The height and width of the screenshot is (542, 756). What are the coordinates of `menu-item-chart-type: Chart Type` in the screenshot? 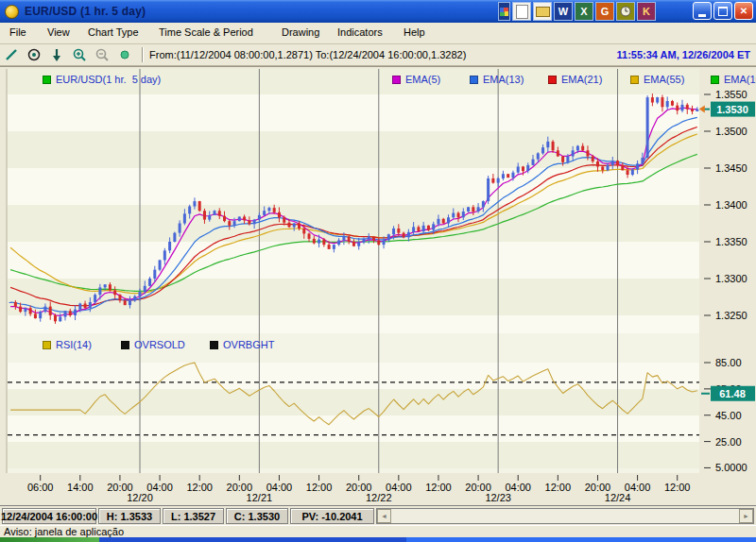 It's located at (113, 32).